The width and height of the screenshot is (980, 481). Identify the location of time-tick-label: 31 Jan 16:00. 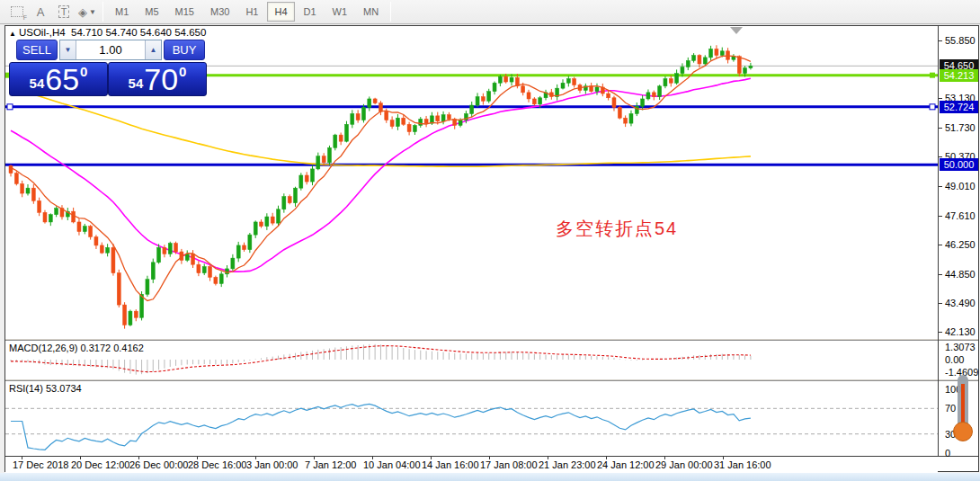
(743, 465).